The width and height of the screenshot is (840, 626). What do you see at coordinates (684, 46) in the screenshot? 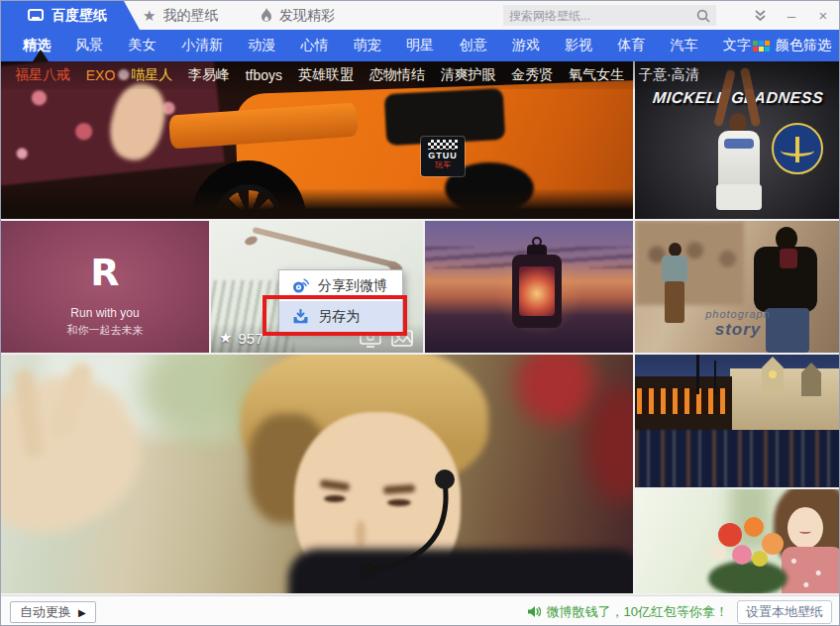
I see `nav-item-cars: 汽车` at bounding box center [684, 46].